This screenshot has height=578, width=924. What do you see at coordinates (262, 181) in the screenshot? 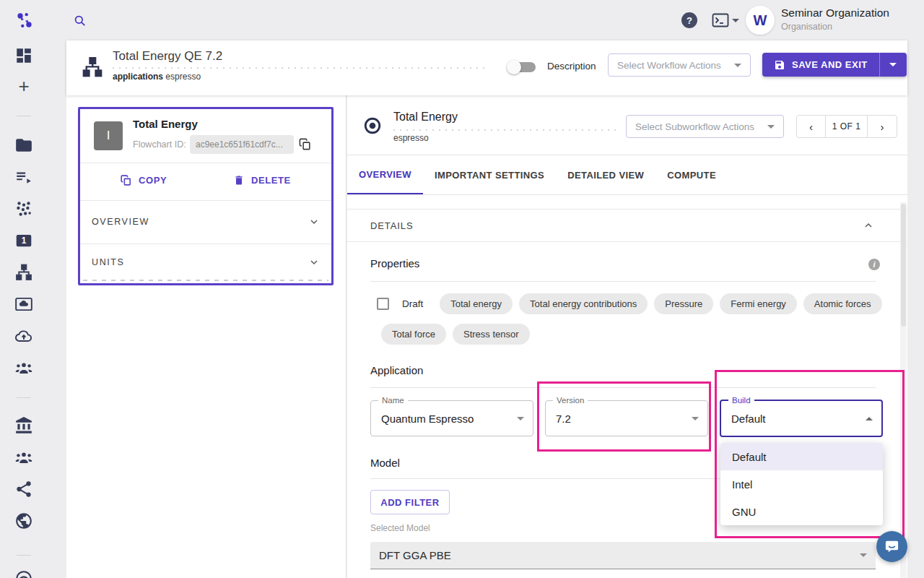
I see `delete-unit-button: DELETE` at bounding box center [262, 181].